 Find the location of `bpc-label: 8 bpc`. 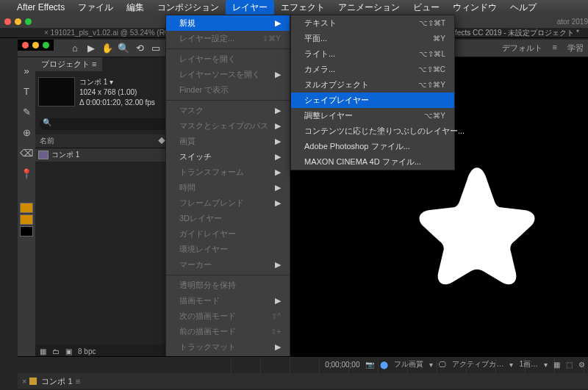

bpc-label: 8 bpc is located at coordinates (87, 351).